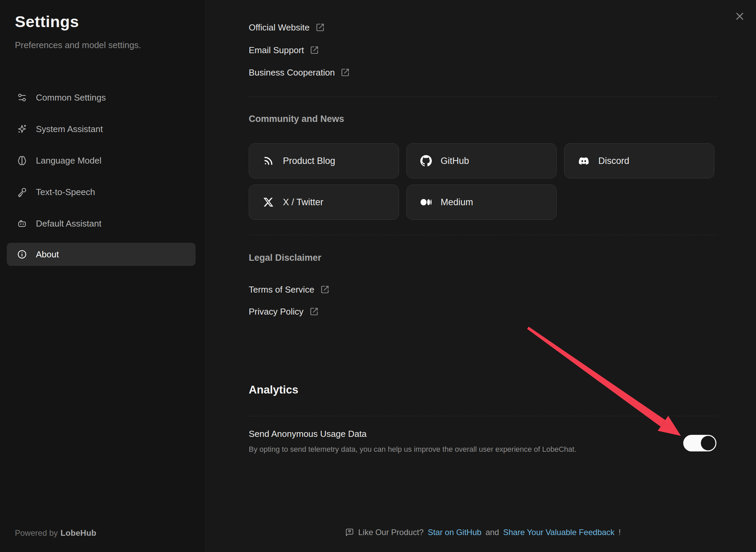 Image resolution: width=756 pixels, height=552 pixels. I want to click on usage-data-toggle, so click(700, 443).